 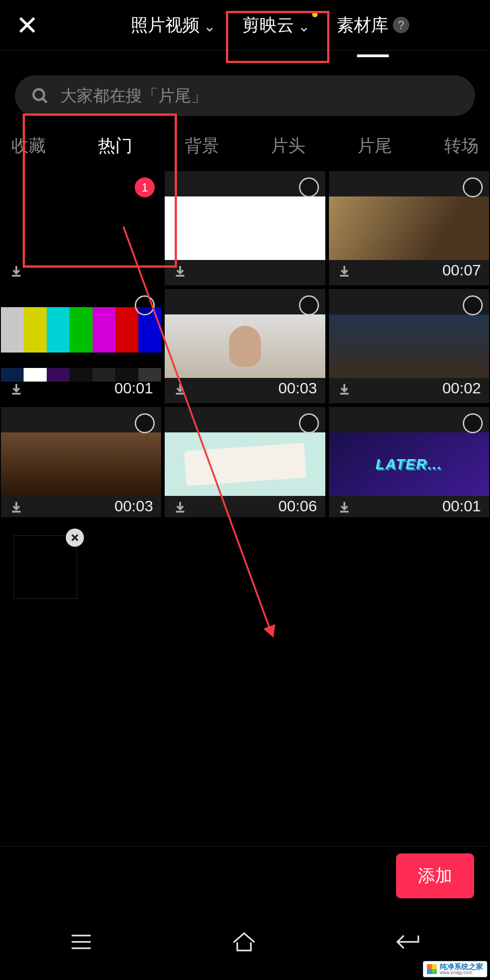 What do you see at coordinates (409, 464) in the screenshot?
I see `clip-card: LATER... 00:01` at bounding box center [409, 464].